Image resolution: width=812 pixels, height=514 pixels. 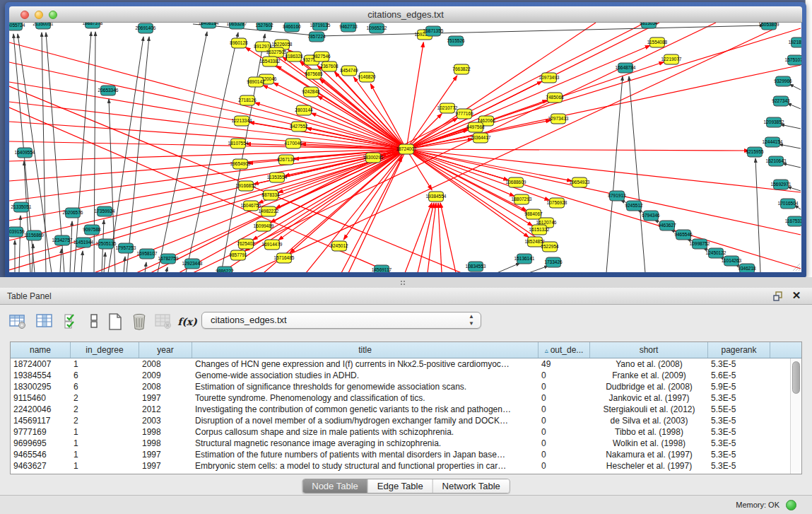 I want to click on column-header-pagerank: pagerank, so click(x=739, y=350).